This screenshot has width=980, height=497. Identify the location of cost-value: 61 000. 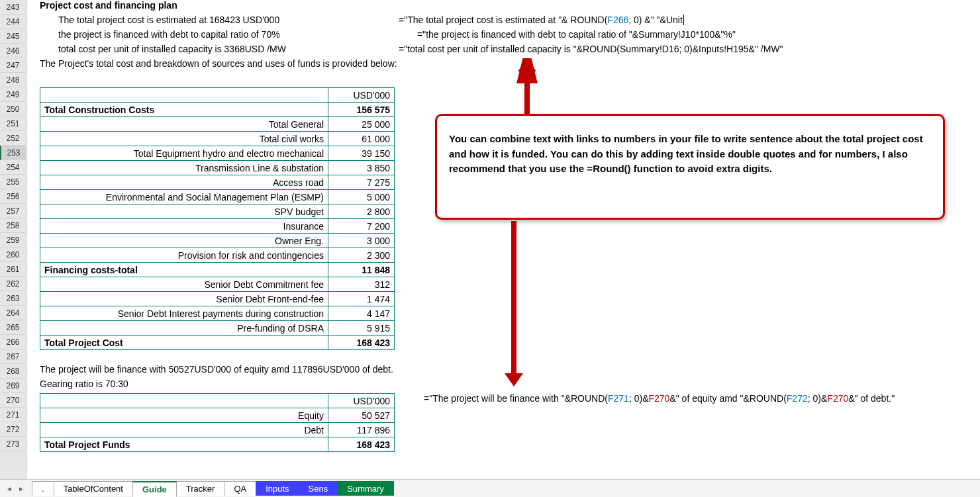
(362, 139).